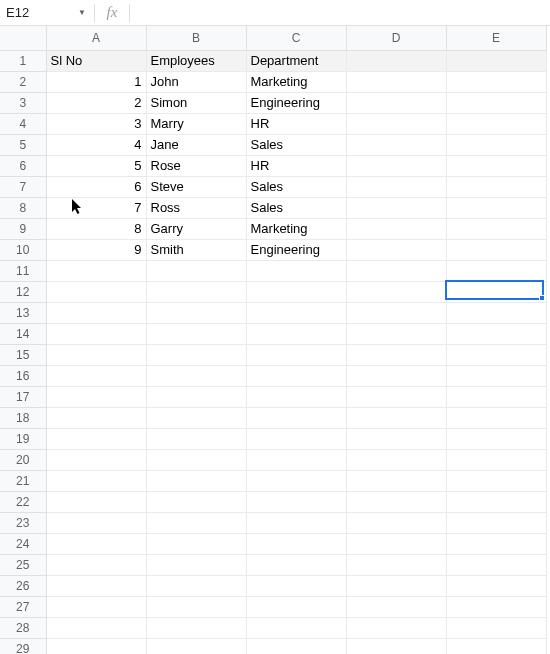 The width and height of the screenshot is (550, 654). Describe the element at coordinates (23, 522) in the screenshot. I see `row-header-23: 23` at that location.